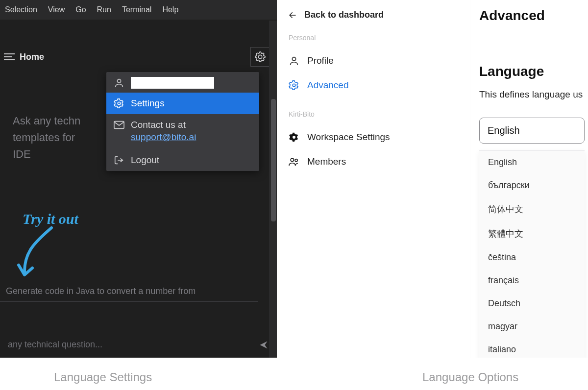 The height and width of the screenshot is (390, 588). What do you see at coordinates (349, 137) in the screenshot?
I see `nav-workspace-settings-label: Workspace Settings` at bounding box center [349, 137].